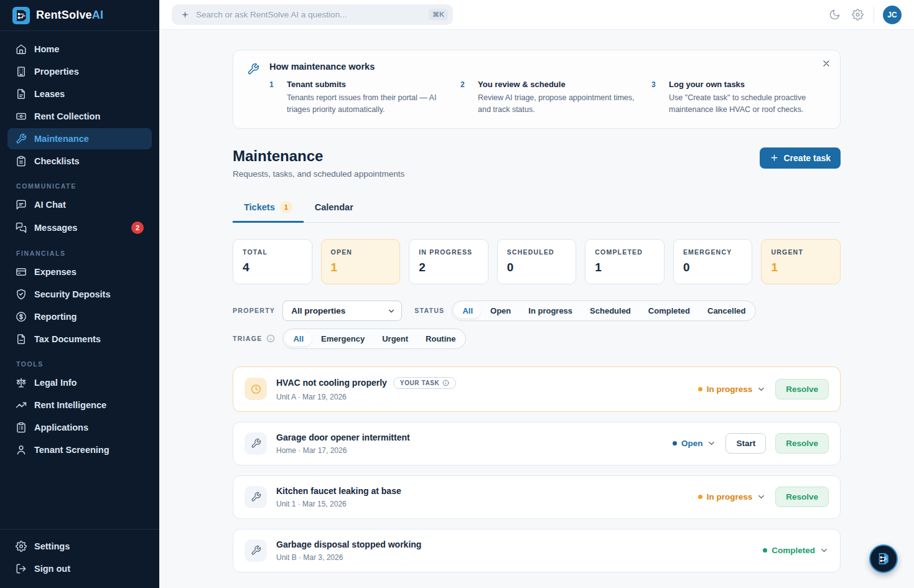 The image size is (914, 588). Describe the element at coordinates (80, 383) in the screenshot. I see `sidebar-item-legal-info: Legal Info` at that location.